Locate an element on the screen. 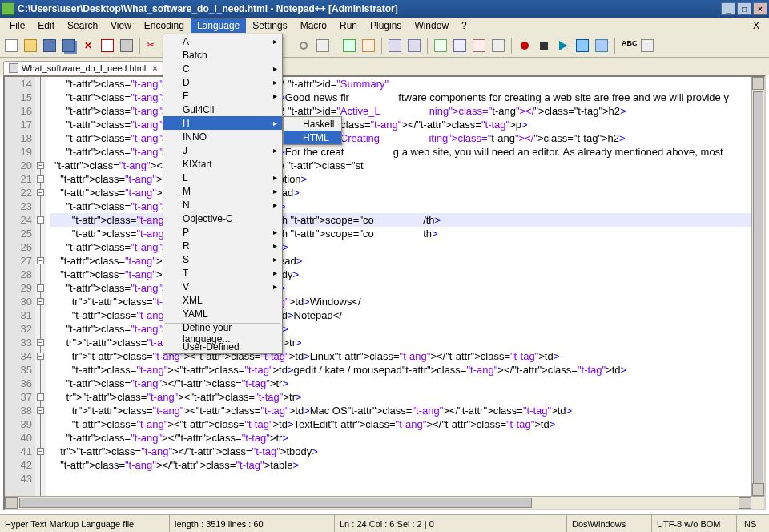 This screenshot has height=532, width=769. menu-item-view: View is located at coordinates (121, 26).